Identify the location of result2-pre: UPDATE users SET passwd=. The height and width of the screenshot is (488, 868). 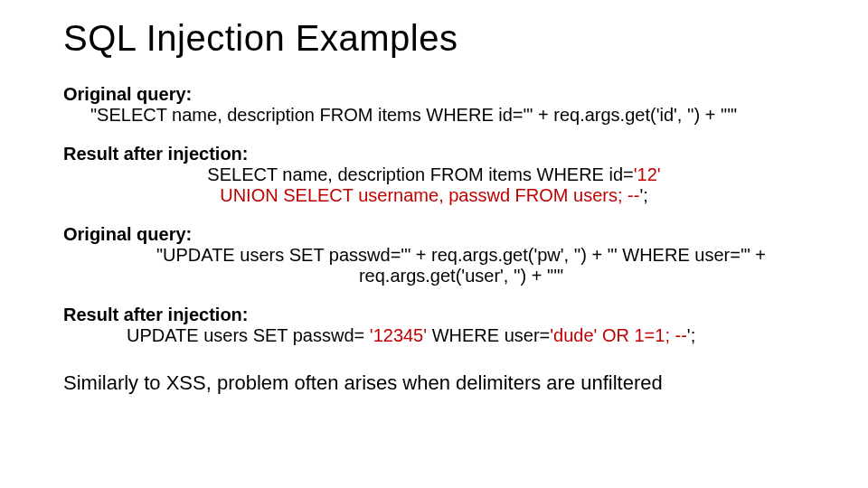
(248, 335).